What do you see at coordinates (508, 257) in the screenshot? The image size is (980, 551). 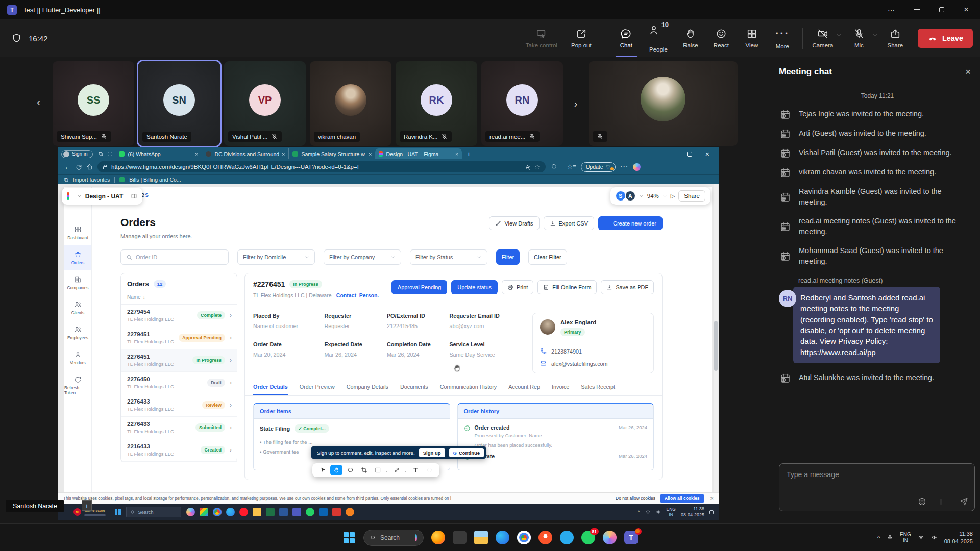 I see `filter-button: Filter` at bounding box center [508, 257].